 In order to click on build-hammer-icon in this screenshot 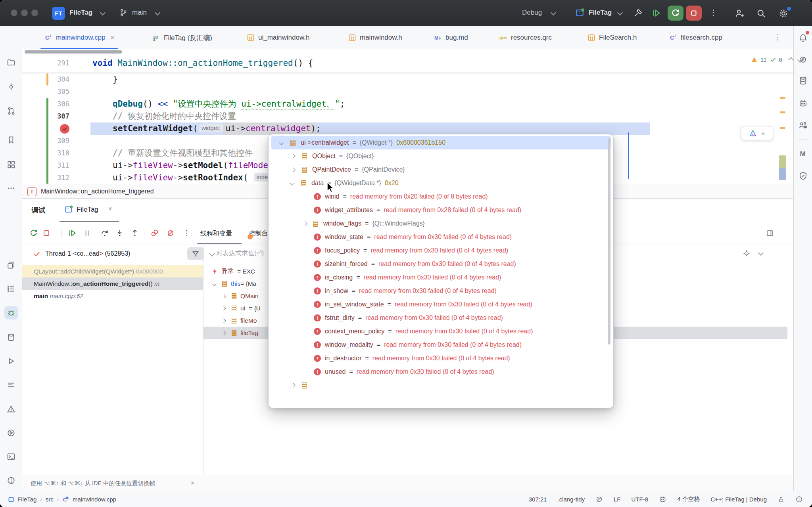, I will do `click(638, 13)`.